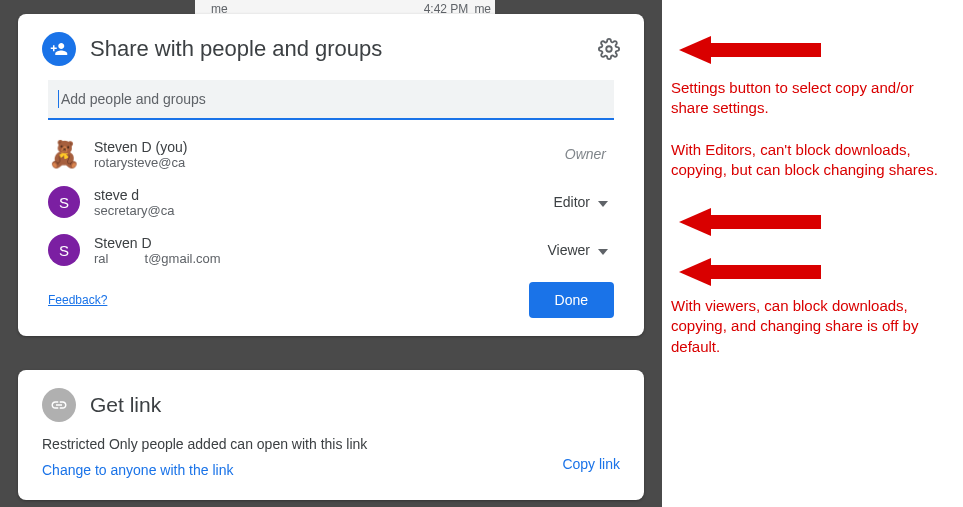  Describe the element at coordinates (811, 160) in the screenshot. I see `annotation-2: With Editors, can't block downloads, cop…` at that location.